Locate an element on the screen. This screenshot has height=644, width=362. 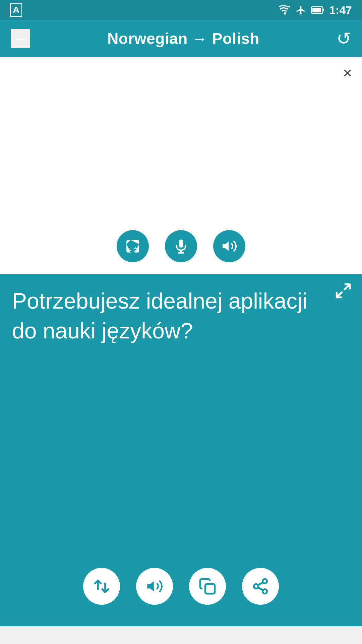
swap-icon is located at coordinates (102, 586).